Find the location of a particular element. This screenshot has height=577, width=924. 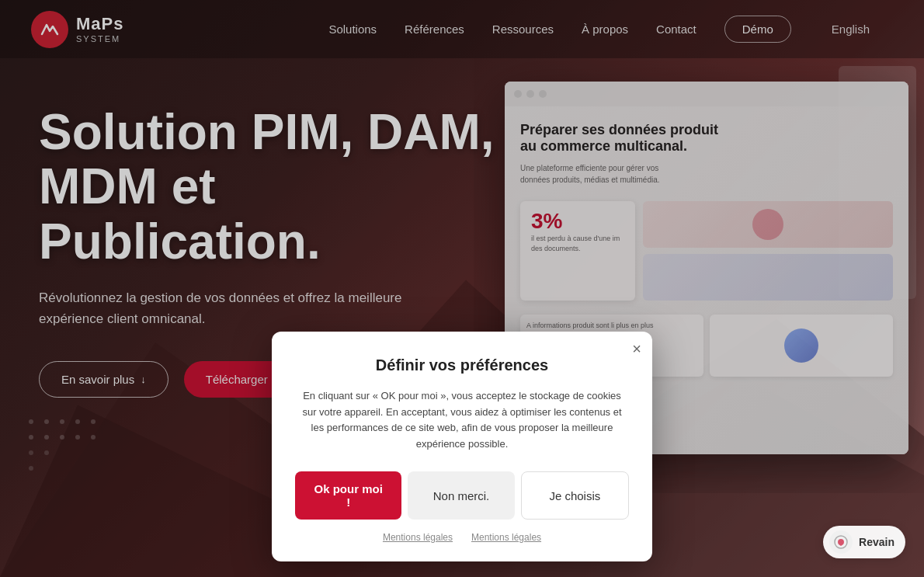

cookie-text: En cliquant sur « OK pour moi », vous ac… is located at coordinates (462, 421).